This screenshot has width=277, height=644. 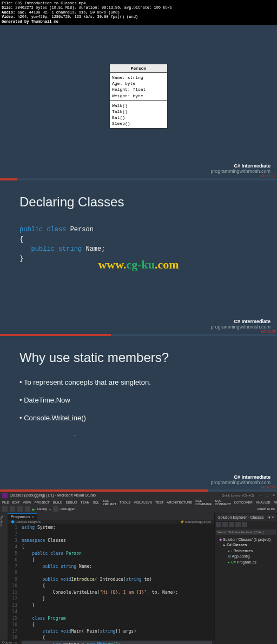 I want to click on meta-label: Audio:, so click(x=9, y=12).